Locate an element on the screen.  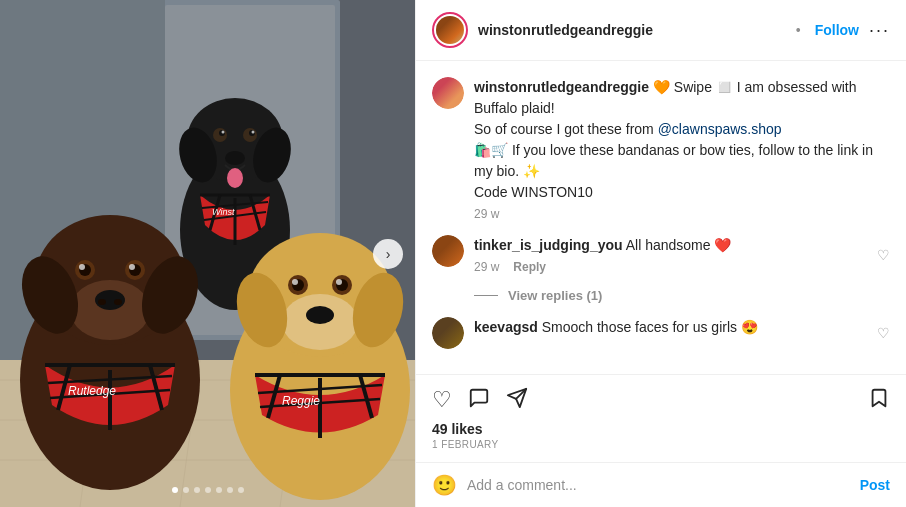
comment-2-text: keevagsd Smooch those faces for us girls… is located at coordinates (670, 328).